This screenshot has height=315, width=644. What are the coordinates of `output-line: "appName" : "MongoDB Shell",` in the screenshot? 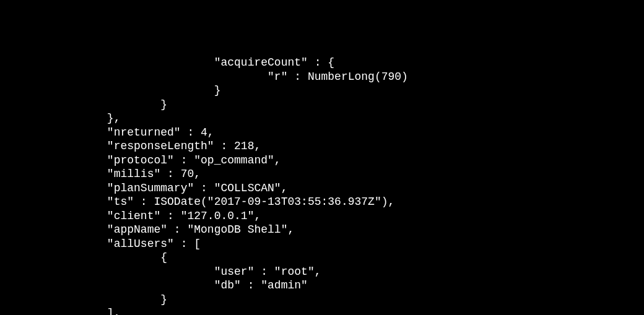 It's located at (147, 230).